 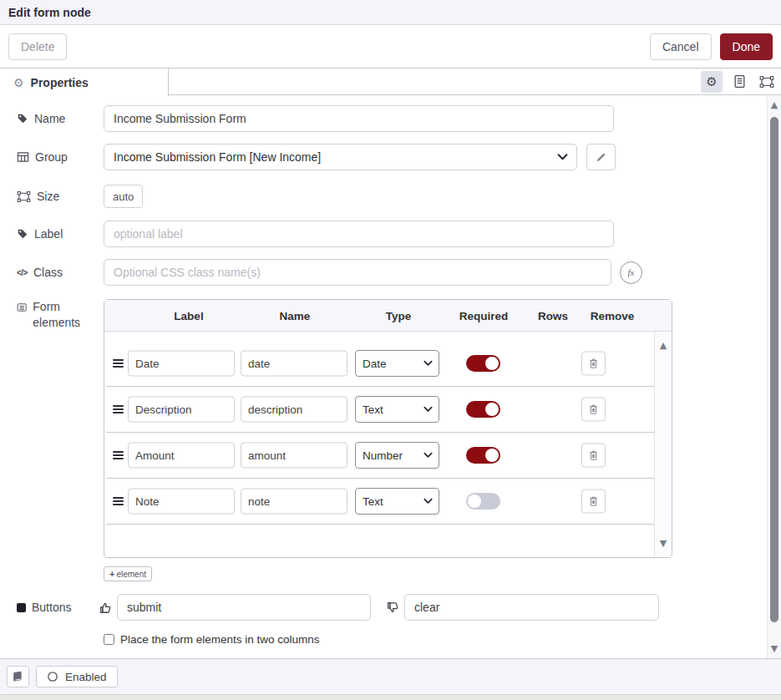 I want to click on table-row: Text, so click(x=380, y=501).